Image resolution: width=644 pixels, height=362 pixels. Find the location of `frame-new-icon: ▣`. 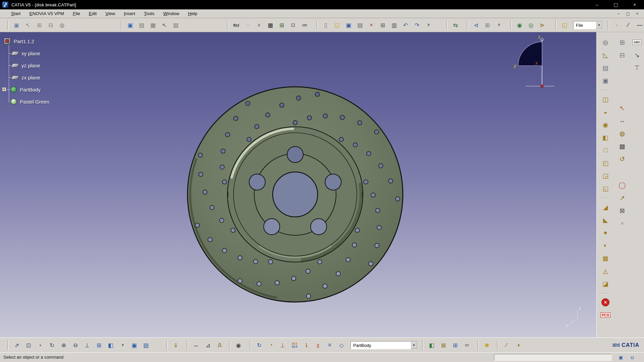

frame-new-icon: ▣ is located at coordinates (16, 25).